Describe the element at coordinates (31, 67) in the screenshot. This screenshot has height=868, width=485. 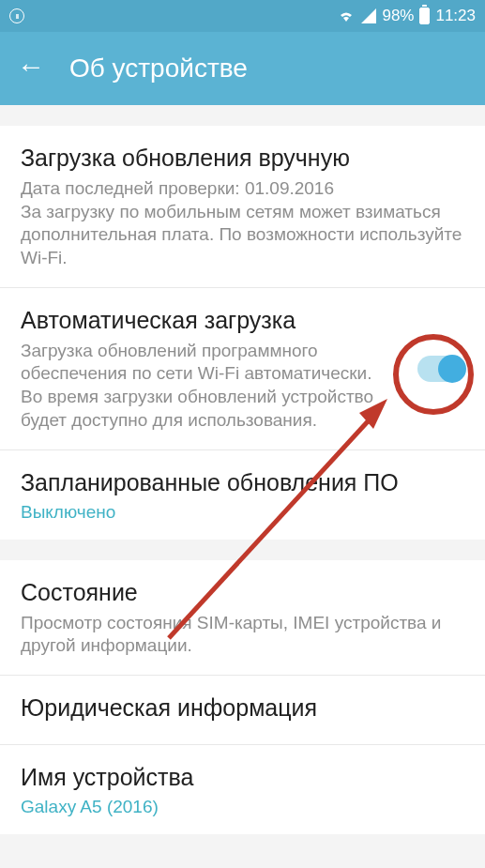
I see `back-arrow-icon: ←` at that location.